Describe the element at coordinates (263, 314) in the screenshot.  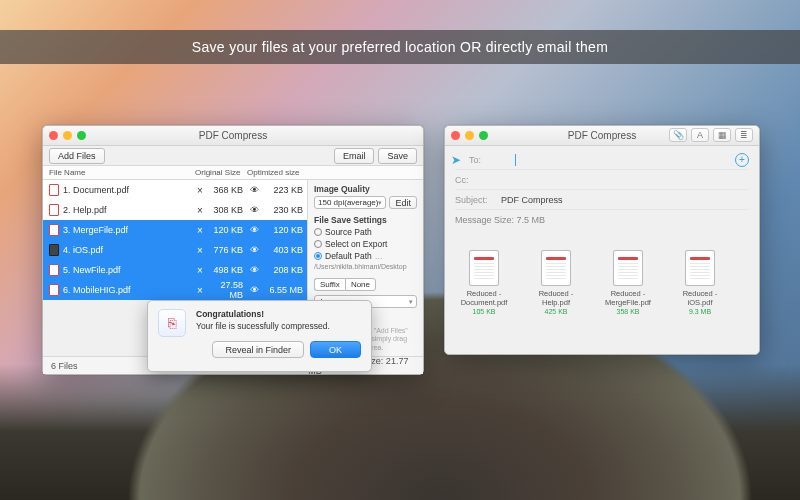
I see `dialog-title: Congratulations!` at that location.